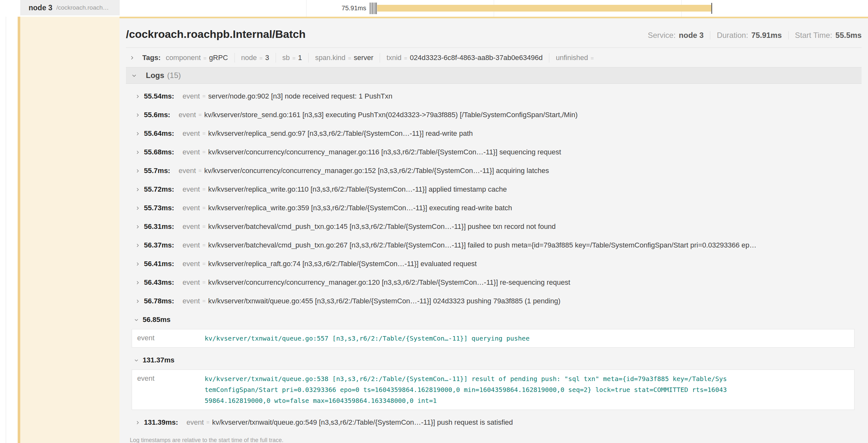 The image size is (868, 443). Describe the element at coordinates (70, 229) in the screenshot. I see `span-row-highlight-panel` at that location.